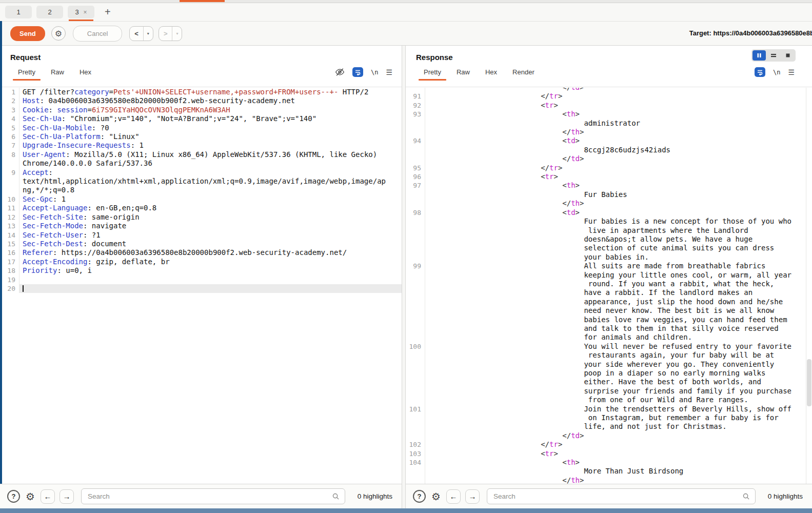 The width and height of the screenshot is (812, 513). Describe the element at coordinates (201, 172) in the screenshot. I see `code-line: 9Accept:` at that location.